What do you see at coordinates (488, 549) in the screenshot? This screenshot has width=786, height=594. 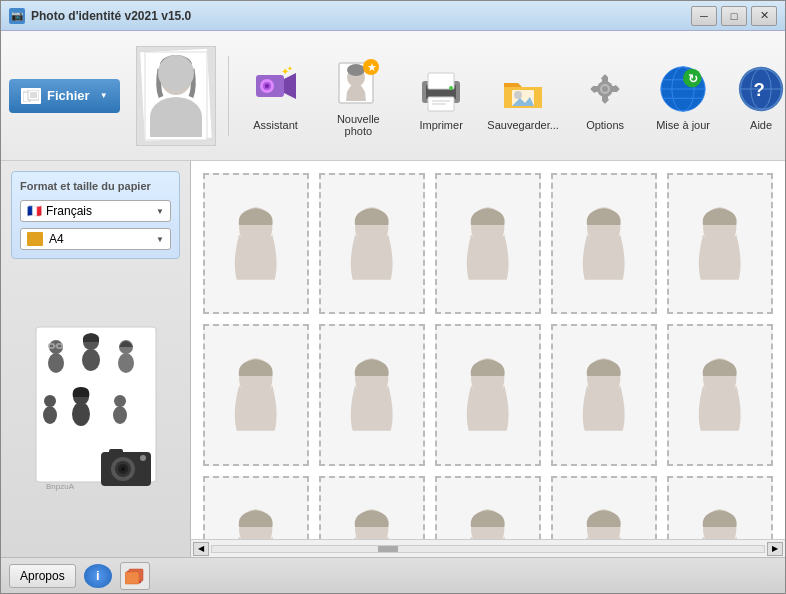 I see `scroll-track` at bounding box center [488, 549].